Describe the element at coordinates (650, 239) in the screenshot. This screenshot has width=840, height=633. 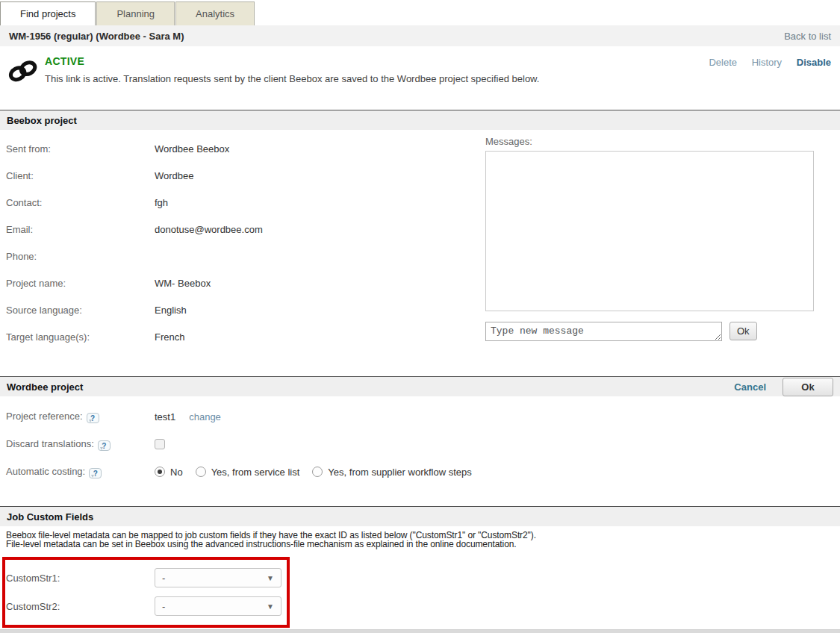
I see `messages-panel: Messages: Ok` at that location.